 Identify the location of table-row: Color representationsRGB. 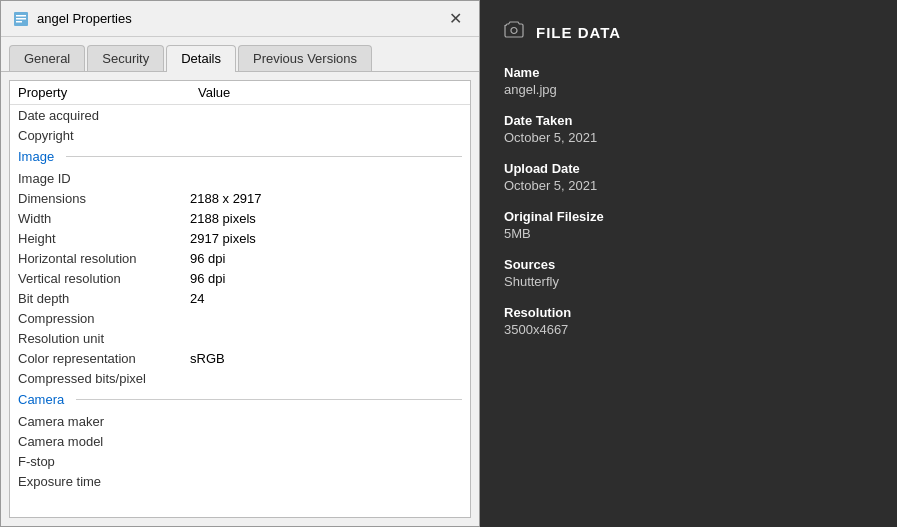
(240, 358).